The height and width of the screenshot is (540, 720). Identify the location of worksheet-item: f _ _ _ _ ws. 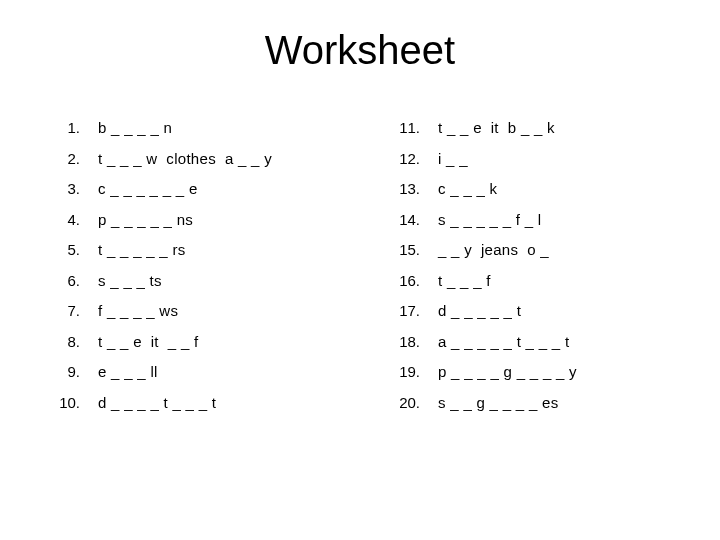
(185, 312).